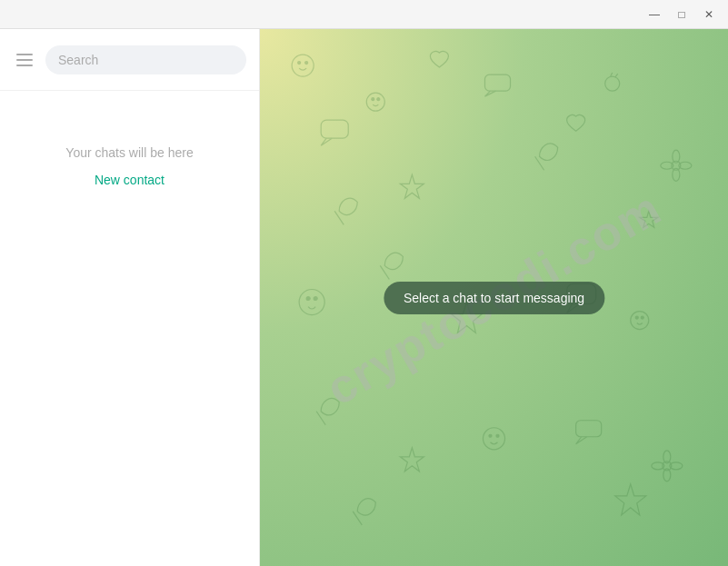  Describe the element at coordinates (145, 60) in the screenshot. I see `search-wrapper` at that location.